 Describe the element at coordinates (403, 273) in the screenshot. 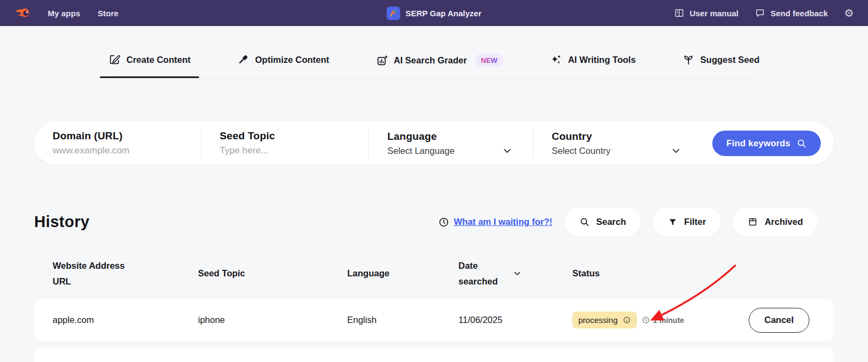

I see `col-header-language: Language` at that location.